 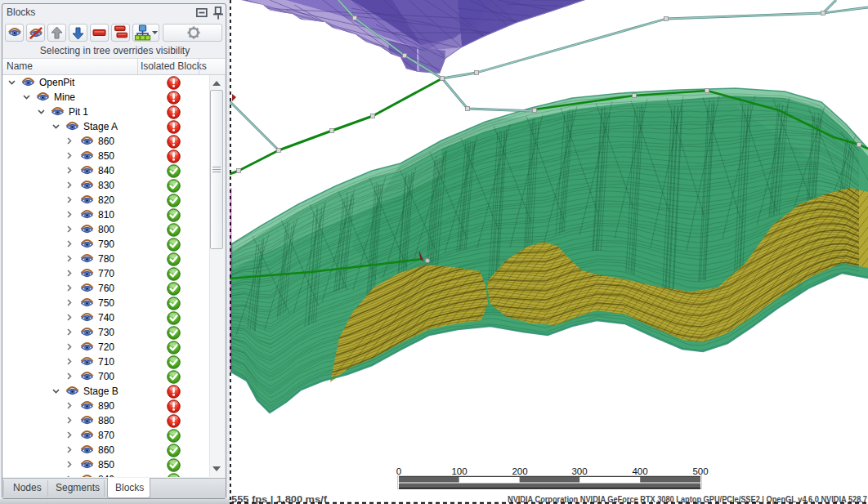 I want to click on svg-text: 555 fps | 1.800 ms/f, so click(x=280, y=499).